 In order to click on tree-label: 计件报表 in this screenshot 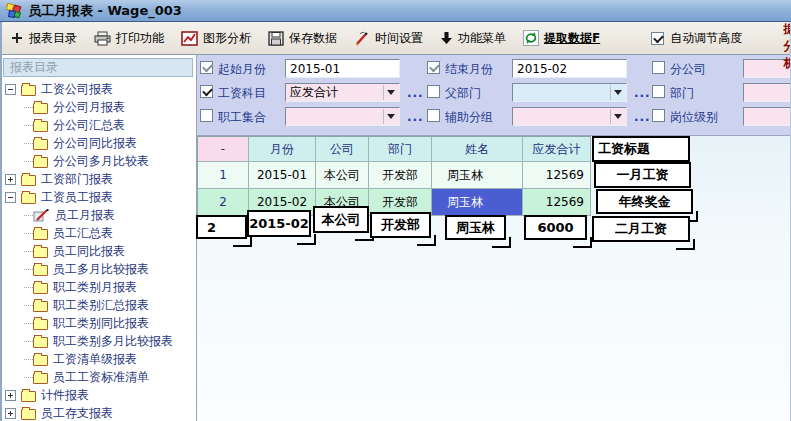, I will do `click(65, 396)`.